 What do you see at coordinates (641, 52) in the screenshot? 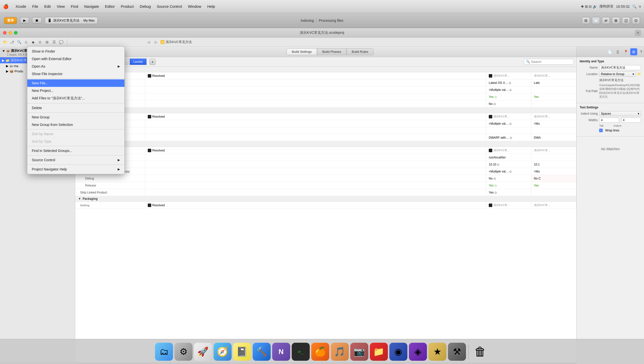
I see `inspector-help-icon: ?` at bounding box center [641, 52].